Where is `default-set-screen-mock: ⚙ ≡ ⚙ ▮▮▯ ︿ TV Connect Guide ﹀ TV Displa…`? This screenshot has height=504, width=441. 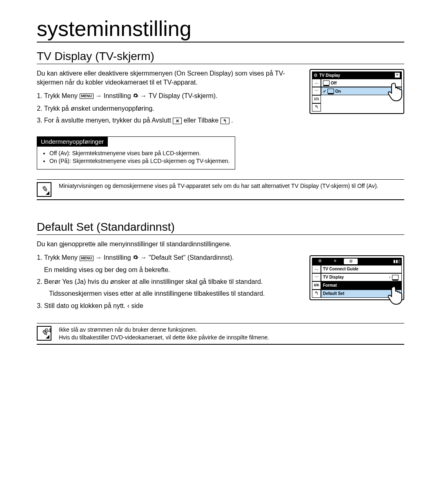
default-set-screen-mock: ⚙ ≡ ⚙ ▮▮▯ ︿ TV Connect Guide ﹀ TV Displa… is located at coordinates (357, 278).